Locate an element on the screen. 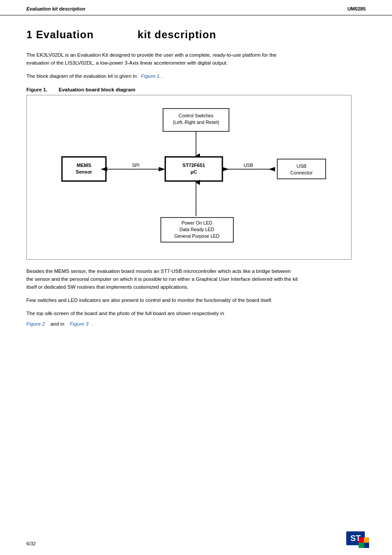 The image size is (392, 555). svg-text: Control Switches is located at coordinates (196, 116).